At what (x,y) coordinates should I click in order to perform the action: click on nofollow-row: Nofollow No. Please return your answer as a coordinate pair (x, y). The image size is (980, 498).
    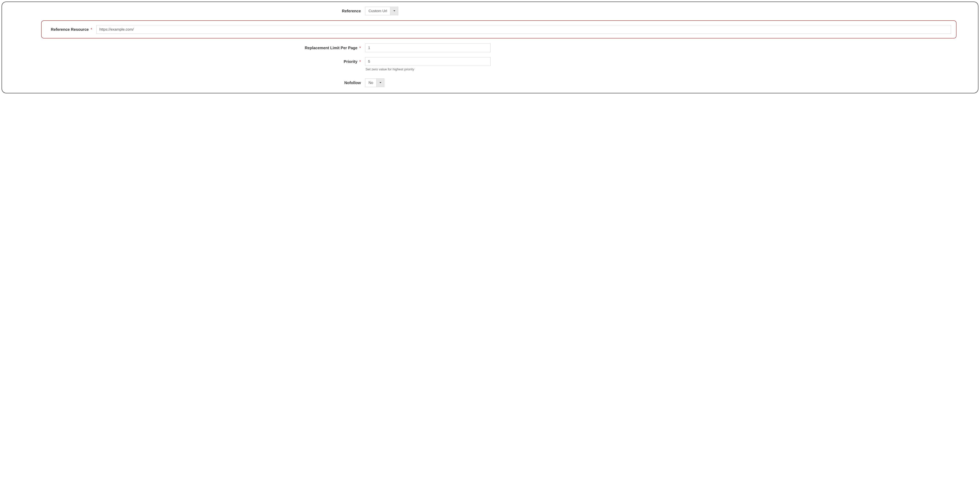
    Looking at the image, I should click on (490, 83).